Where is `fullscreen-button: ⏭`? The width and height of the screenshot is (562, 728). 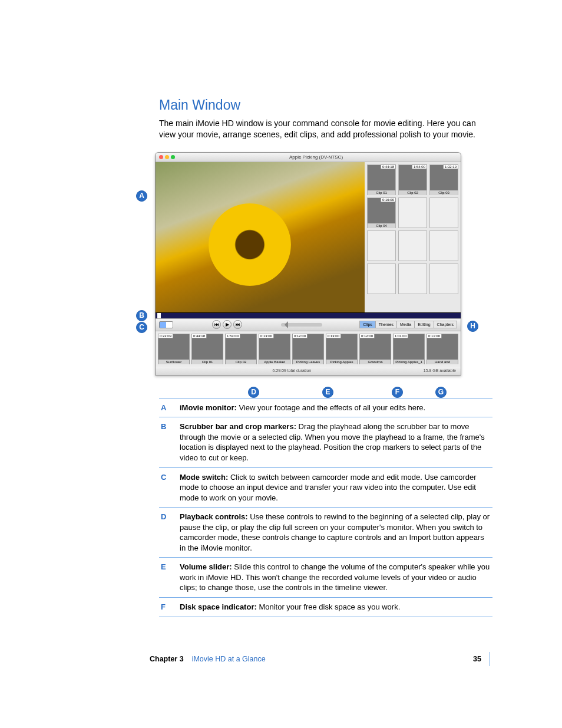
fullscreen-button: ⏭ is located at coordinates (238, 324).